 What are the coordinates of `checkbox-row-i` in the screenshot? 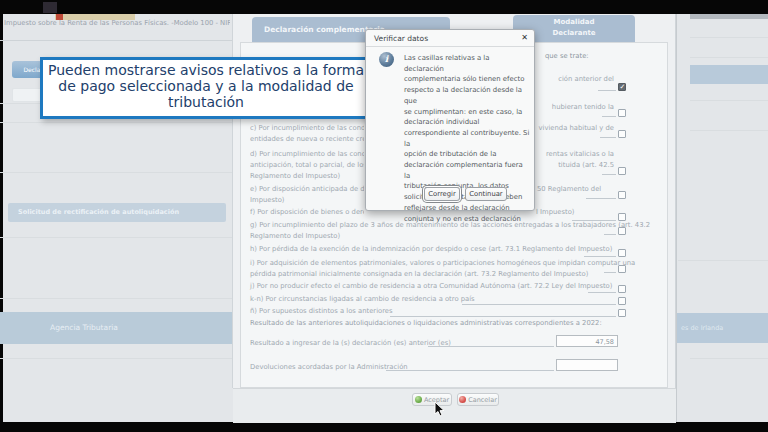 It's located at (622, 269).